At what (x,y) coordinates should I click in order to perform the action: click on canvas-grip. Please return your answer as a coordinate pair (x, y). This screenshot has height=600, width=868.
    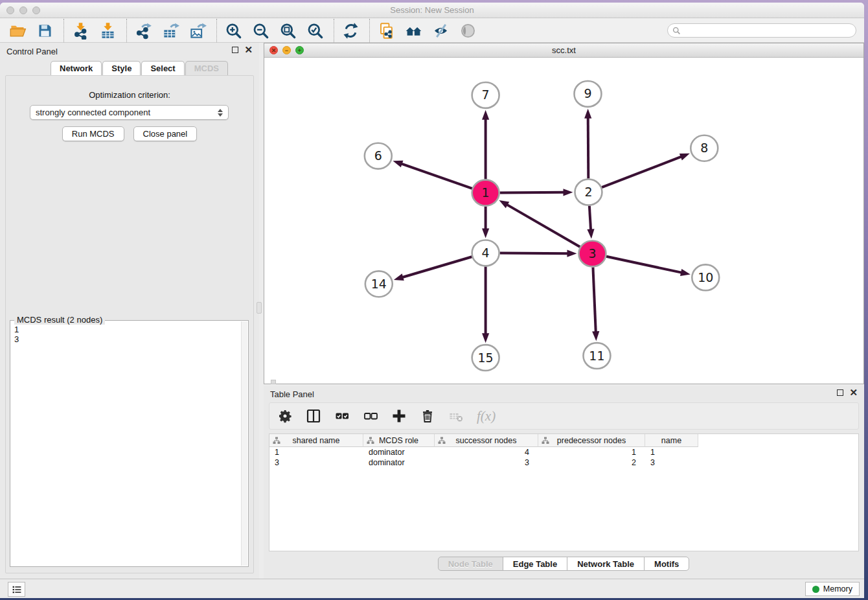
    Looking at the image, I should click on (273, 382).